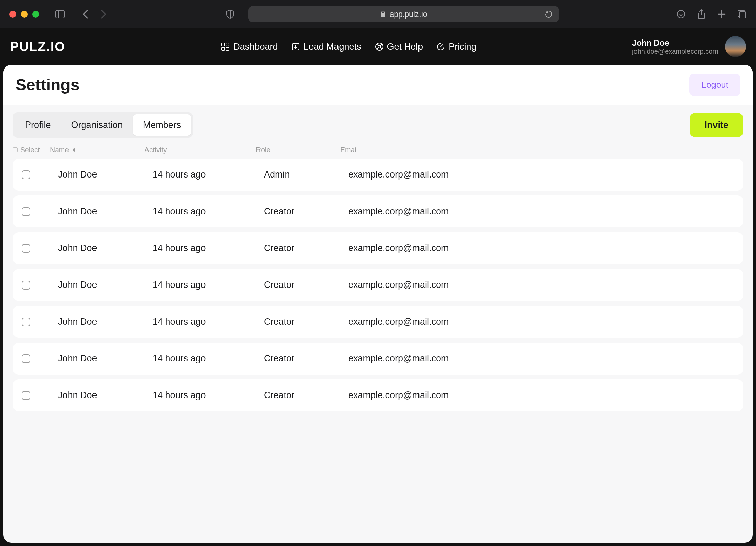  Describe the element at coordinates (735, 47) in the screenshot. I see `avatar` at that location.